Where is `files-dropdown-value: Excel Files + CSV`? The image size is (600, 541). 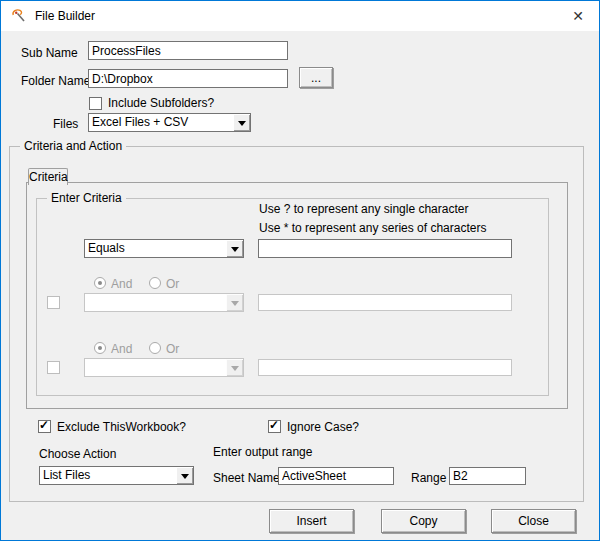
files-dropdown-value: Excel Files + CSV is located at coordinates (161, 122).